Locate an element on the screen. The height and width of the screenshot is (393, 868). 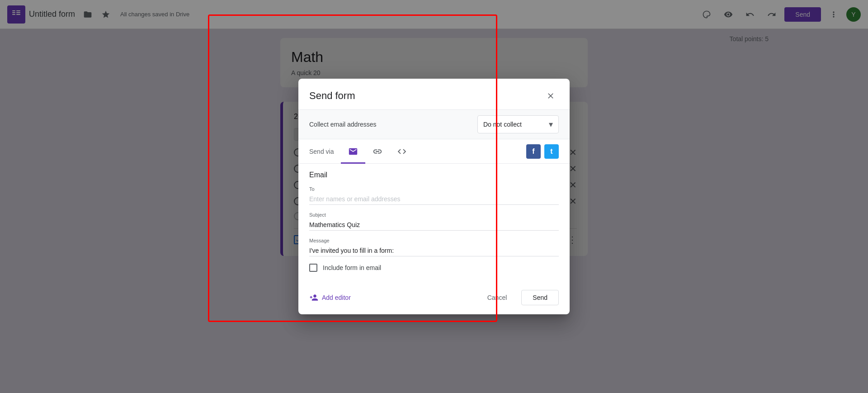
subject-label: Subject is located at coordinates (434, 215).